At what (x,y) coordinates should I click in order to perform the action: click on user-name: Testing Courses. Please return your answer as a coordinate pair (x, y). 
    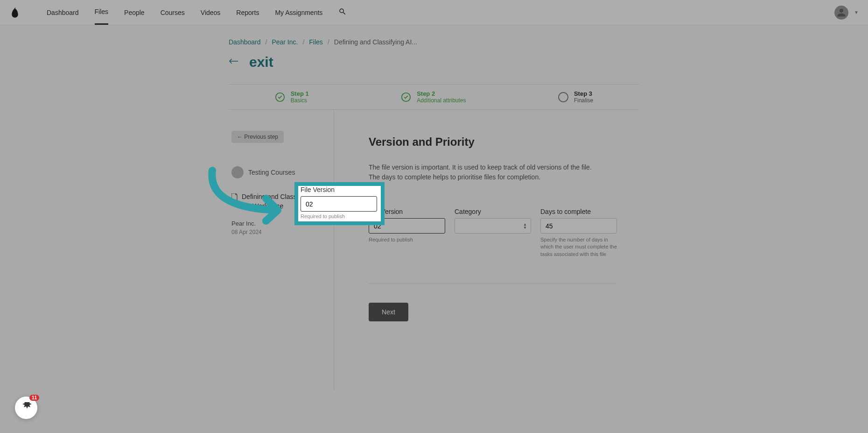
    Looking at the image, I should click on (272, 172).